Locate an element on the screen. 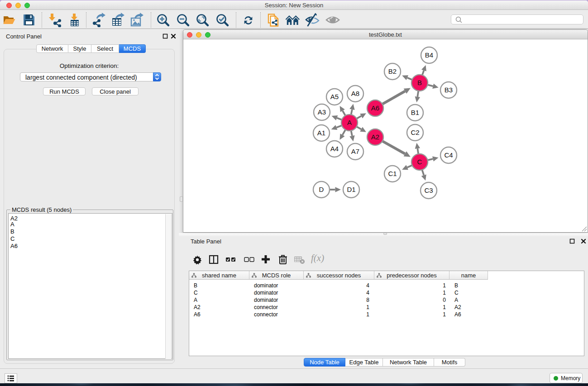 This screenshot has height=386, width=588. svg-text: A7 is located at coordinates (355, 151).